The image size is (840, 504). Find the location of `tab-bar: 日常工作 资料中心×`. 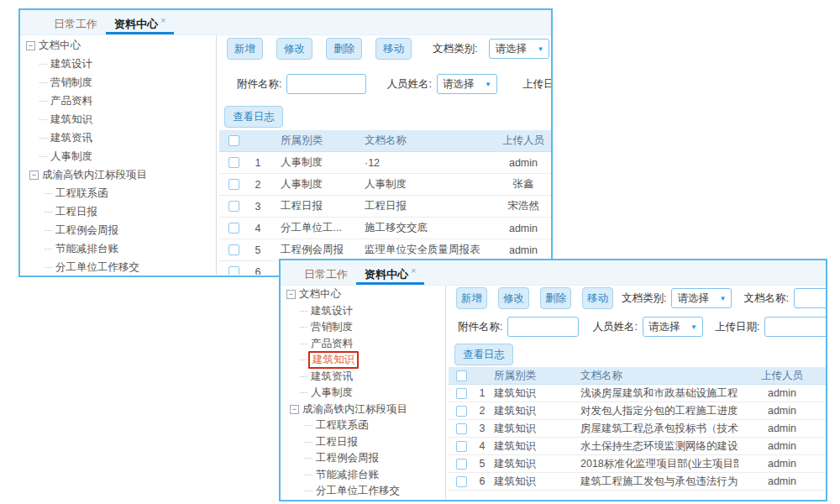

tab-bar: 日常工作 资料中心× is located at coordinates (286, 23).